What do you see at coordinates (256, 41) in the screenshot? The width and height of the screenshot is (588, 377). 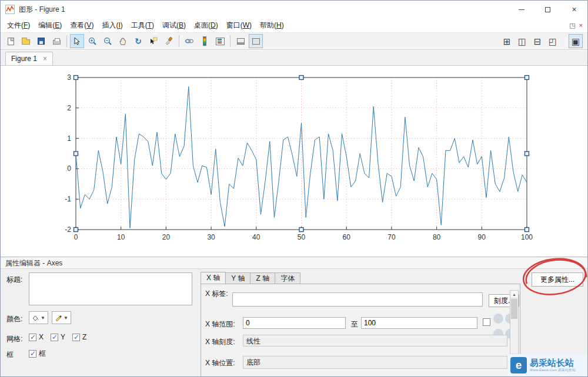 I see `show-plot-tools-icon` at bounding box center [256, 41].